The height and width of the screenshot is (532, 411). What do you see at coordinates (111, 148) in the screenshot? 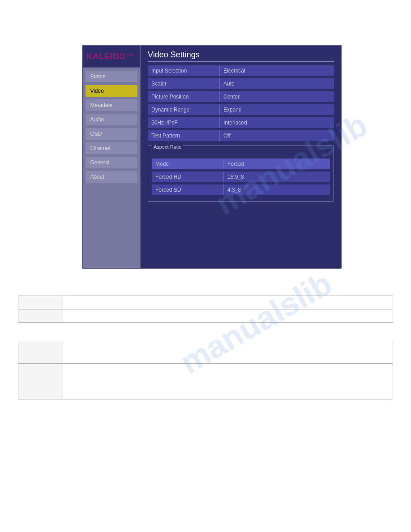
I see `nav-ethernet: Ethernet` at bounding box center [111, 148].